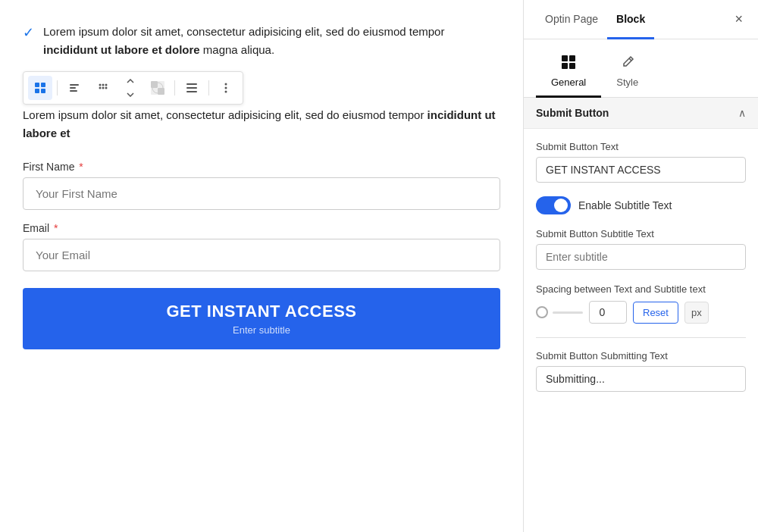  Describe the element at coordinates (641, 162) in the screenshot. I see `submit-button-text-group: Submit Button Text` at that location.